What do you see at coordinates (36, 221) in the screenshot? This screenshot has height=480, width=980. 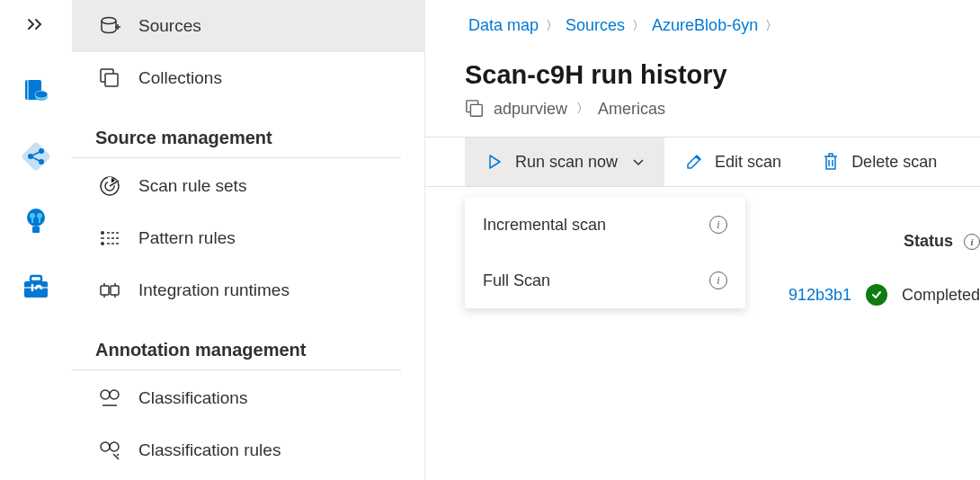 I see `rail-insights-icon` at bounding box center [36, 221].